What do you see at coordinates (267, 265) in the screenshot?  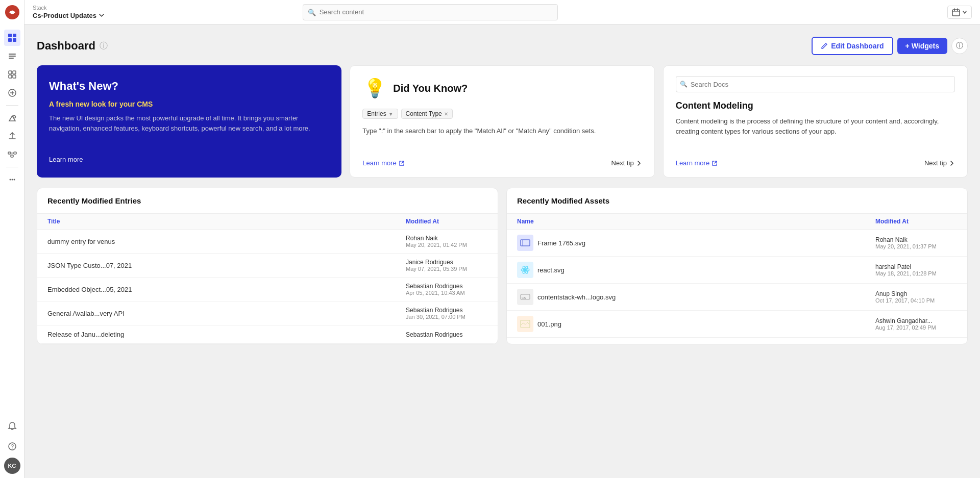 I see `table-row: JSON Type Custo...07, 2021 Janice Rodrig…` at bounding box center [267, 265].